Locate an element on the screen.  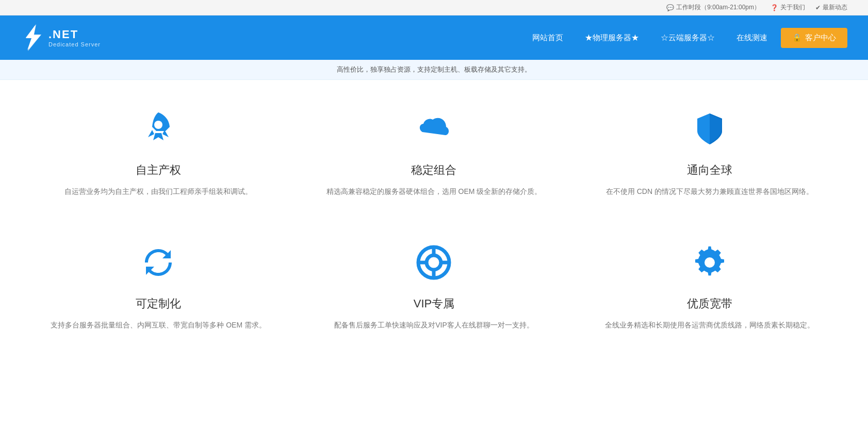
customer-center-button: 🔒 客户中心 is located at coordinates (814, 38).